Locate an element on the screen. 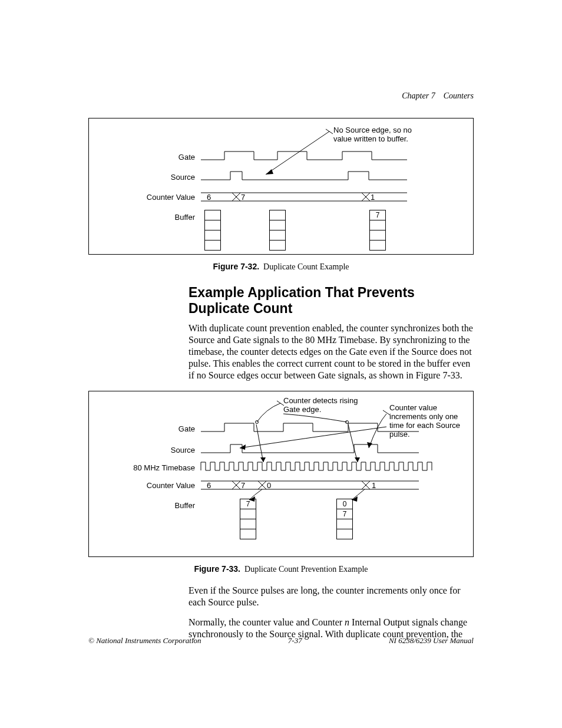  fig33-caption-num: Figure 7-33. is located at coordinates (217, 569).